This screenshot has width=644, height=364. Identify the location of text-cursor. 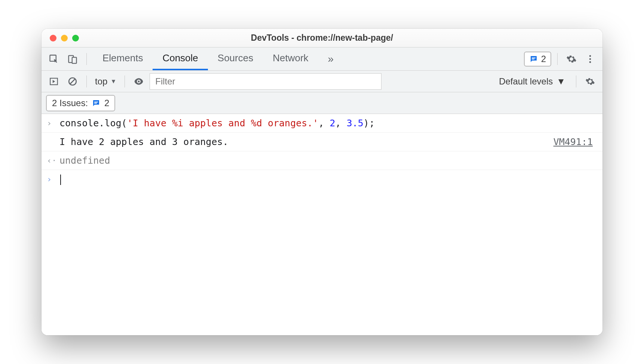
(61, 180).